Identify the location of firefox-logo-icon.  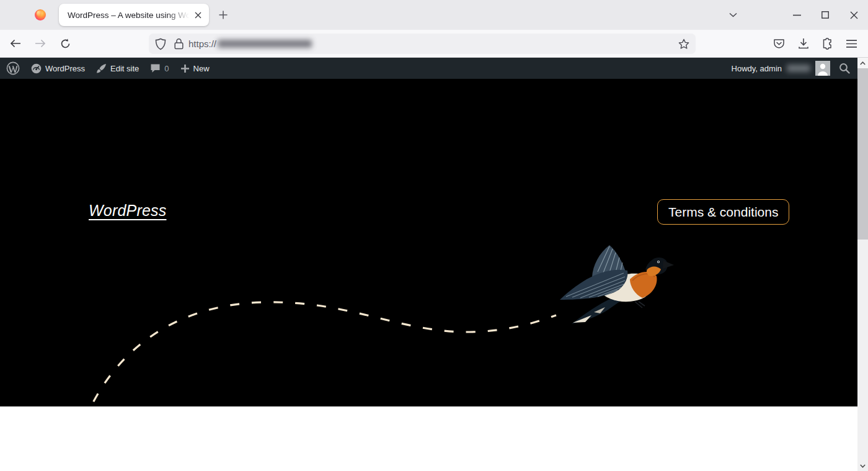
(40, 15).